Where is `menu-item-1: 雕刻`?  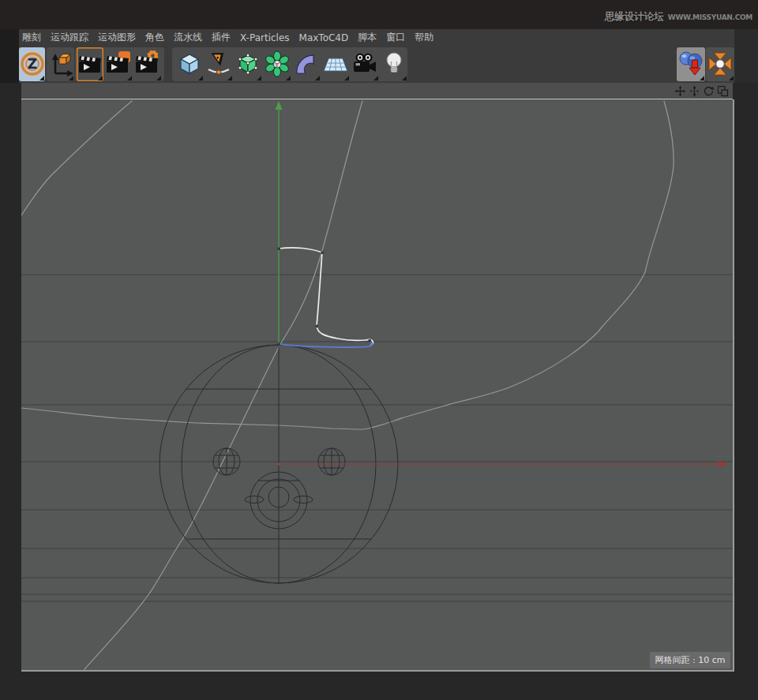
menu-item-1: 雕刻 is located at coordinates (32, 38).